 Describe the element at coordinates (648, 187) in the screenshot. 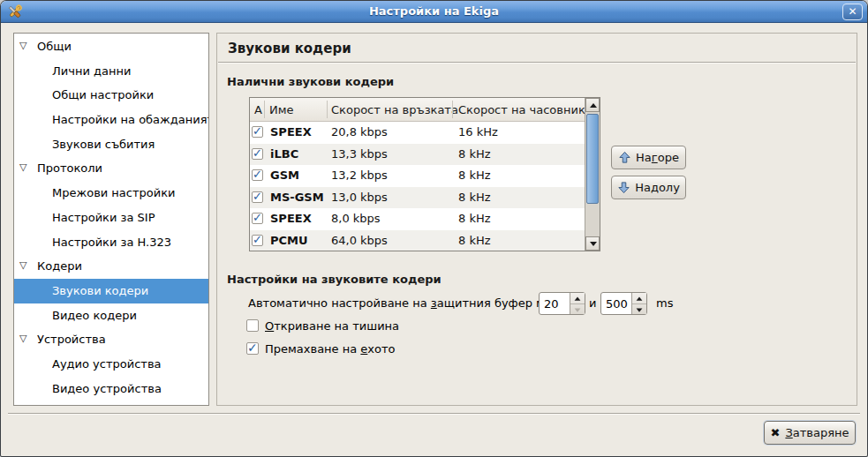

I see `move-down-button: Надолу` at that location.